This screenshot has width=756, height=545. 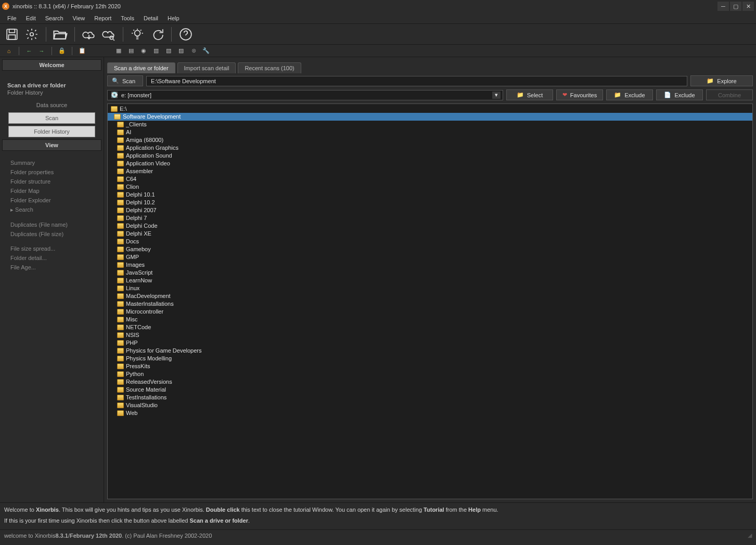 What do you see at coordinates (430, 397) in the screenshot?
I see `tree-item: TestInstallations` at bounding box center [430, 397].